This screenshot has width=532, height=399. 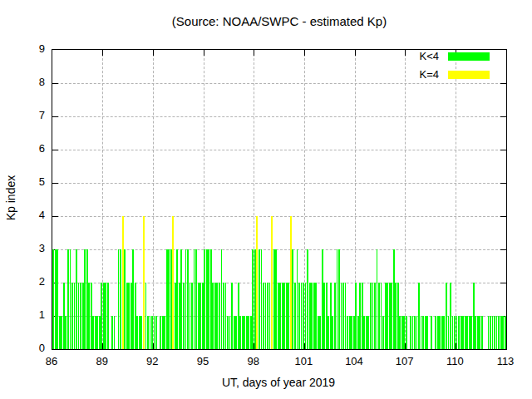 What do you see at coordinates (413, 57) in the screenshot?
I see `legend-label-k-lt-4: K<4` at bounding box center [413, 57].